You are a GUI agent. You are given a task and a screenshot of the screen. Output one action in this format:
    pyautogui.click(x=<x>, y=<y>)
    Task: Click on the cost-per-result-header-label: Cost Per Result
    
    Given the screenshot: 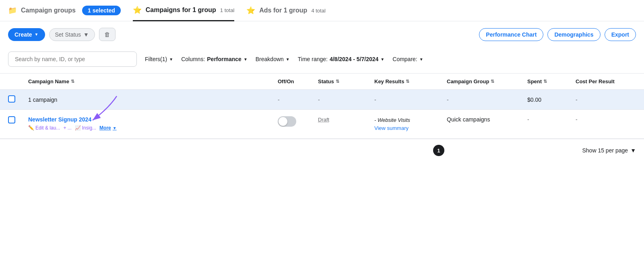 What is the action you would take?
    pyautogui.click(x=595, y=81)
    